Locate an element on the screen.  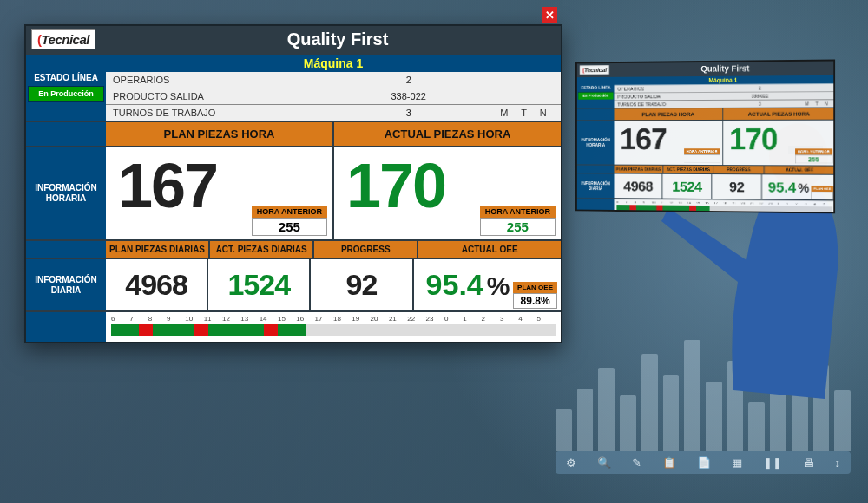
decorative-bar-chart is located at coordinates (703, 382).